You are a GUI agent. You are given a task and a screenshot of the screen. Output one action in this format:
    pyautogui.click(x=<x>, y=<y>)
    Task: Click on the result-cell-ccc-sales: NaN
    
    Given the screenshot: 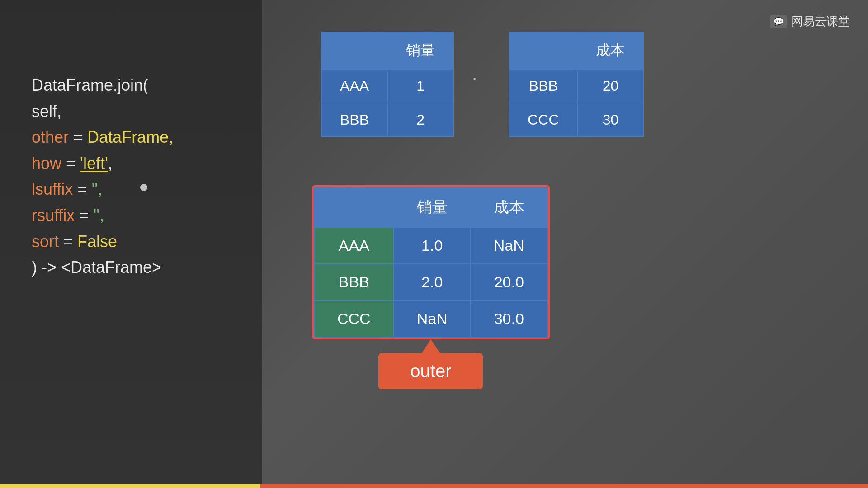 What is the action you would take?
    pyautogui.click(x=432, y=319)
    